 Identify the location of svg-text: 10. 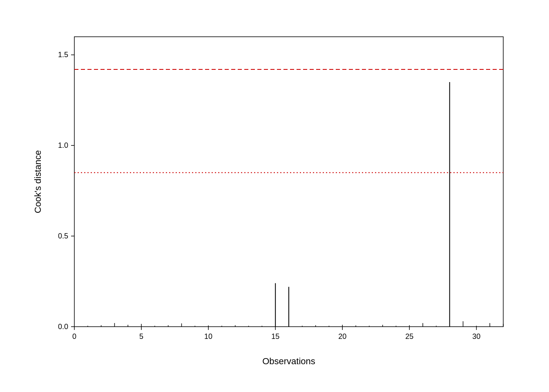
(208, 336).